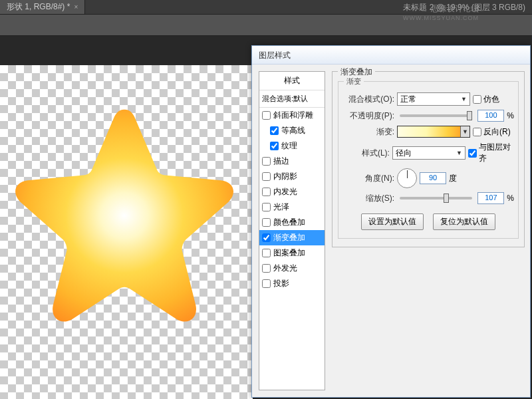  Describe the element at coordinates (292, 161) in the screenshot. I see `style-stroke: 描边` at that location.